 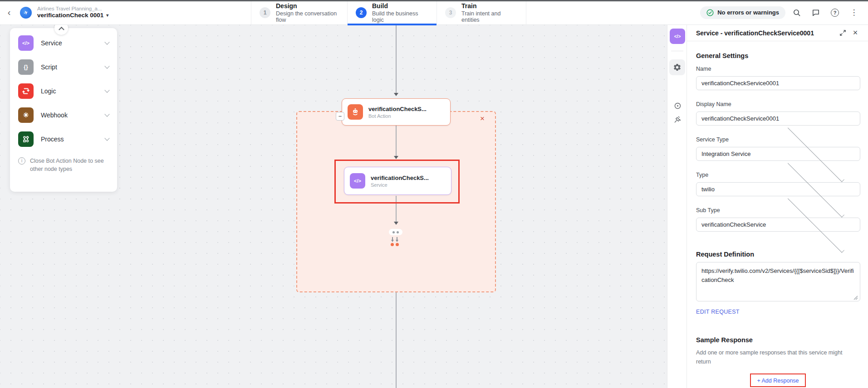 What do you see at coordinates (265, 13) in the screenshot?
I see `step-badge: 1` at bounding box center [265, 13].